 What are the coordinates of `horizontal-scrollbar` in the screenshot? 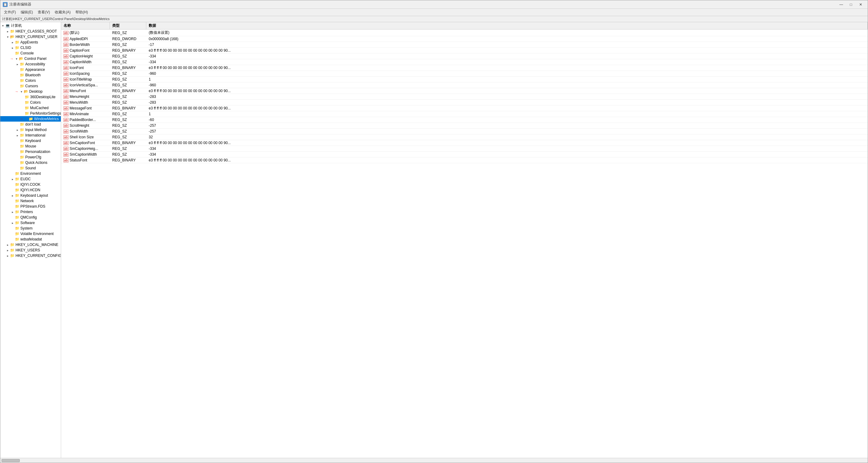 It's located at (434, 460).